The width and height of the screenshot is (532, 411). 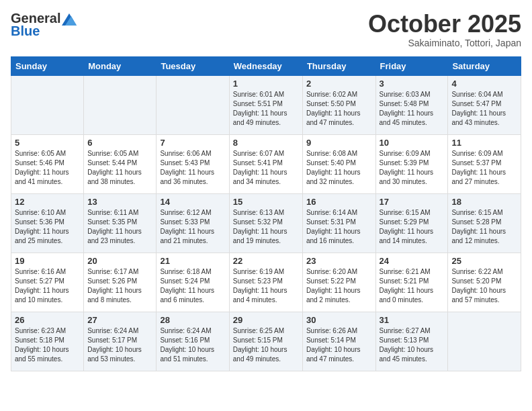 I want to click on day-info: Sunrise: 6:21 AM Sunset: 5:21 PM Dayligh…, so click(x=412, y=286).